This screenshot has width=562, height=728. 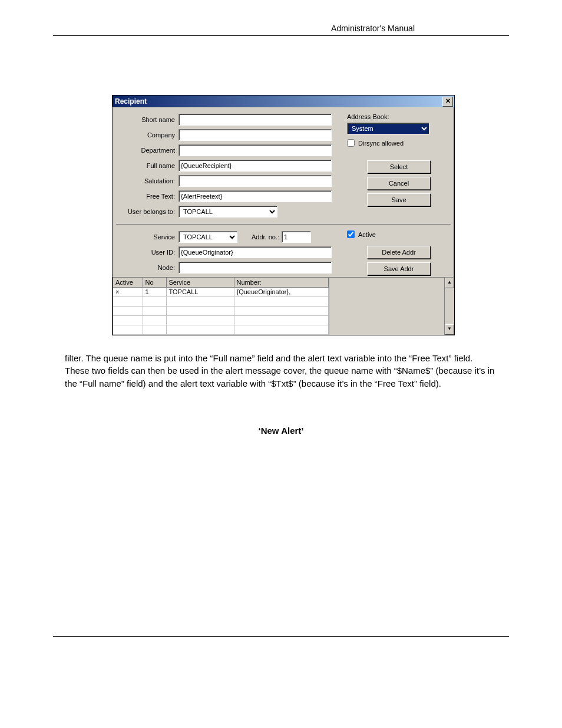 I want to click on free-text-label: Free Text:, so click(x=147, y=196).